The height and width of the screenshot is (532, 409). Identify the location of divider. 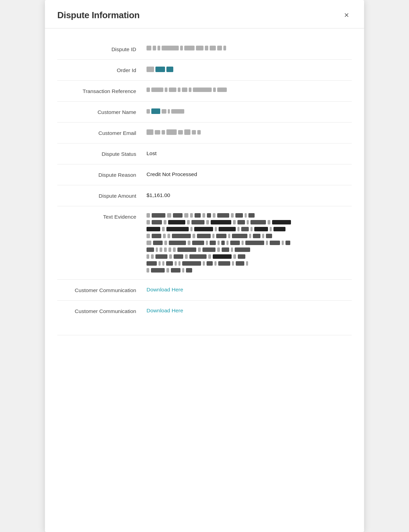
(204, 335).